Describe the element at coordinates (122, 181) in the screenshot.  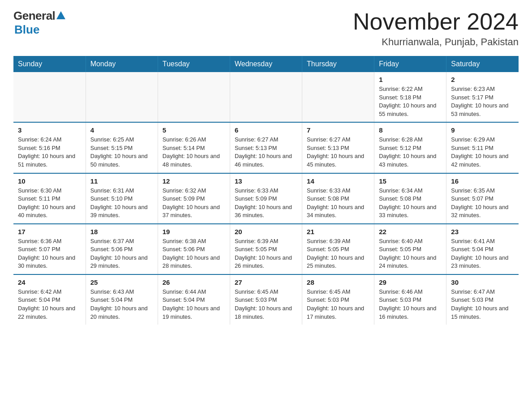
I see `day-number: 11` at that location.